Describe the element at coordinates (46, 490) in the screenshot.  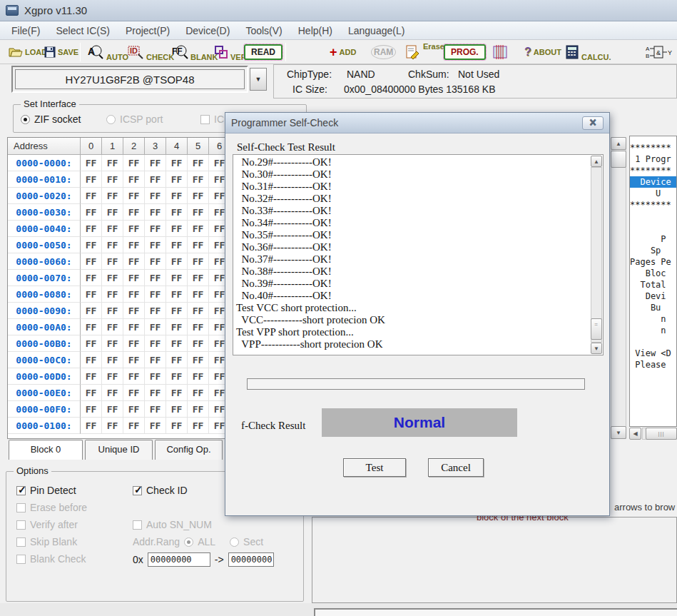
I see `pin-detect-checkbox: Pin Detect` at that location.